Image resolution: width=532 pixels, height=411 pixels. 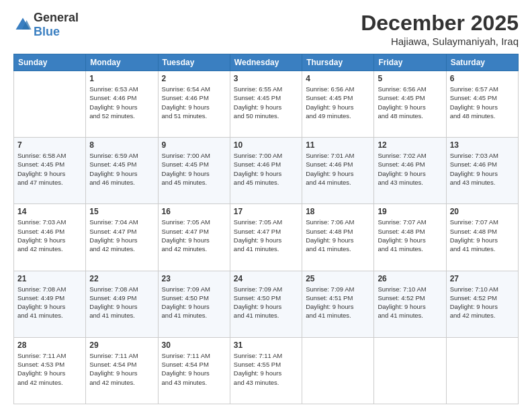 What do you see at coordinates (194, 102) in the screenshot?
I see `day-info: Sunrise: 6:54 AM Sunset: 4:46 PM Dayligh…` at bounding box center [194, 102].